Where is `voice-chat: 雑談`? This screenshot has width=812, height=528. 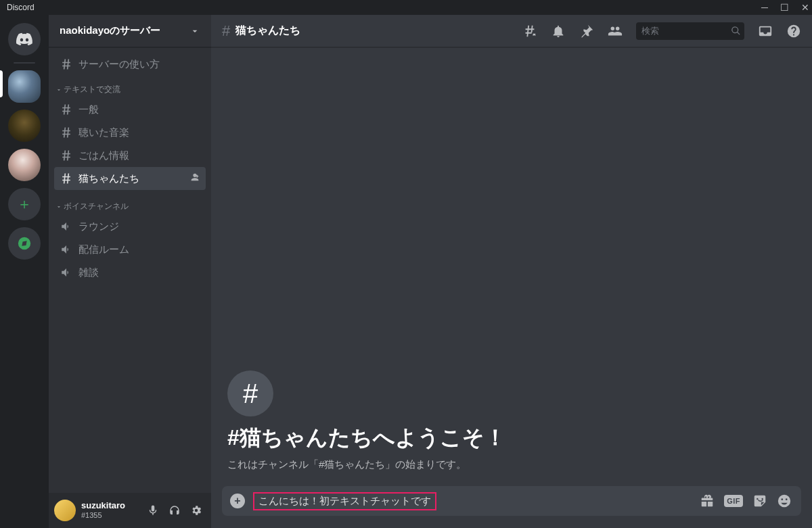 voice-chat: 雑談 is located at coordinates (130, 272).